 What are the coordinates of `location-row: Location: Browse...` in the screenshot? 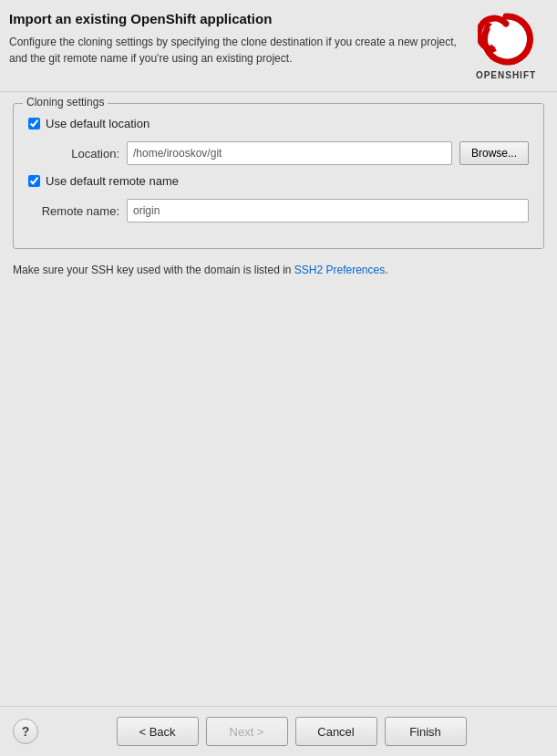 It's located at (279, 153).